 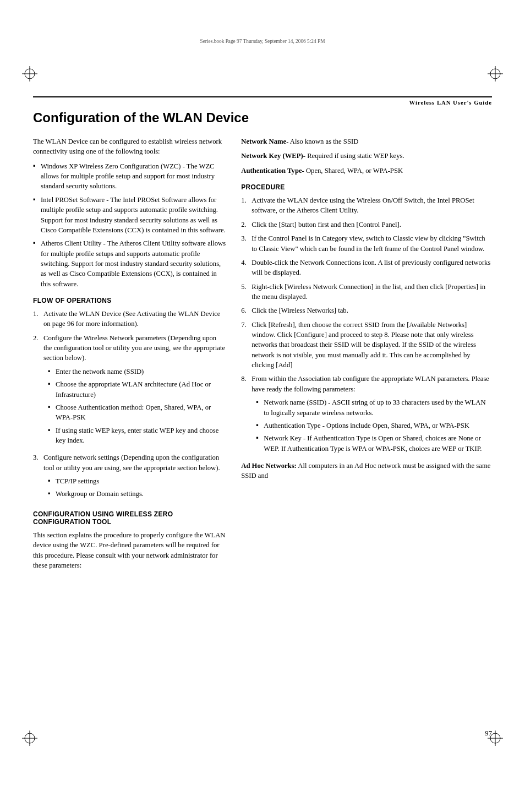 I want to click on flow-steps-list: 1. Activate the WLAN Device (See Activat…, so click(x=129, y=406).